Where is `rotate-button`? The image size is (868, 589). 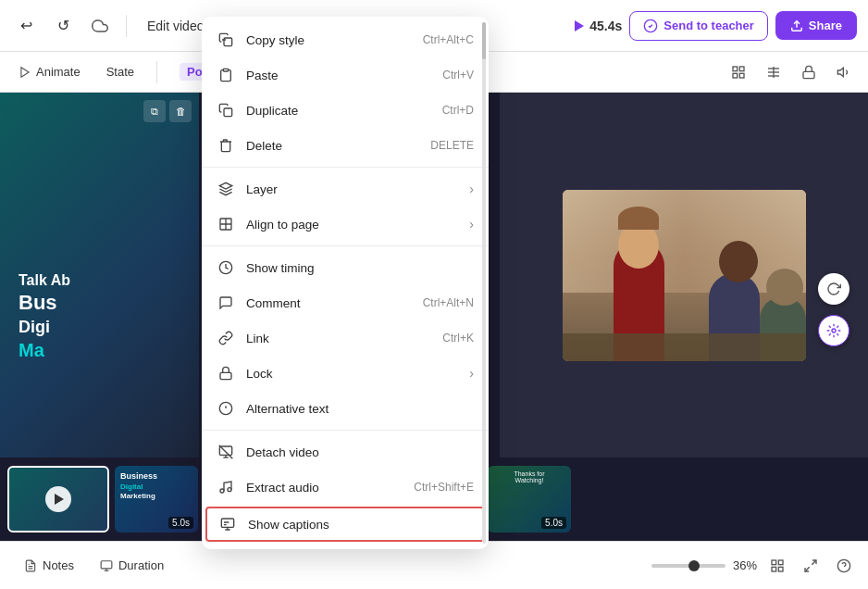
rotate-button is located at coordinates (834, 289).